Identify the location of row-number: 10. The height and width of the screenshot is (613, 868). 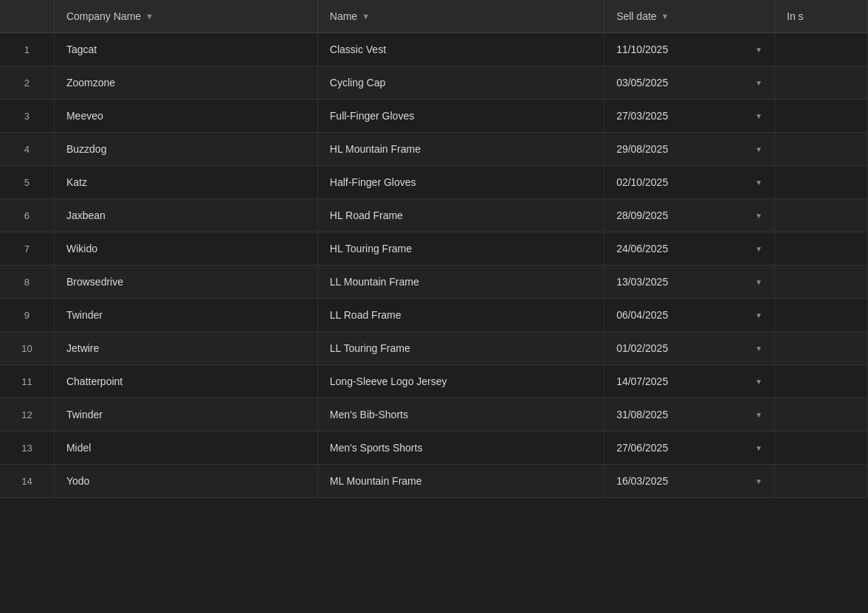
(27, 348).